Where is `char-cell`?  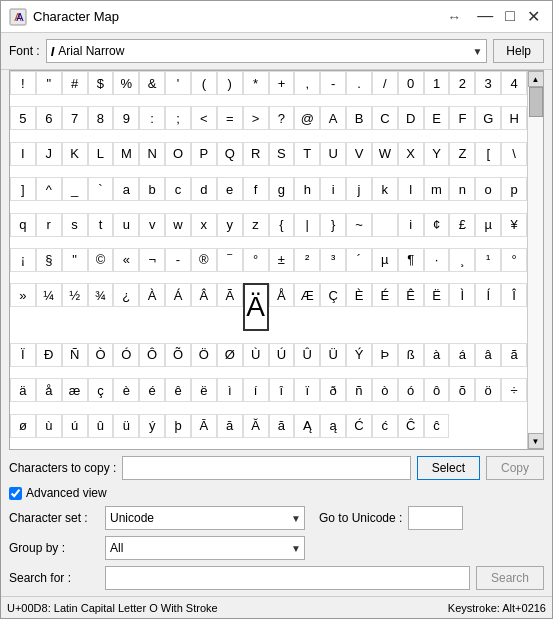 char-cell is located at coordinates (385, 225).